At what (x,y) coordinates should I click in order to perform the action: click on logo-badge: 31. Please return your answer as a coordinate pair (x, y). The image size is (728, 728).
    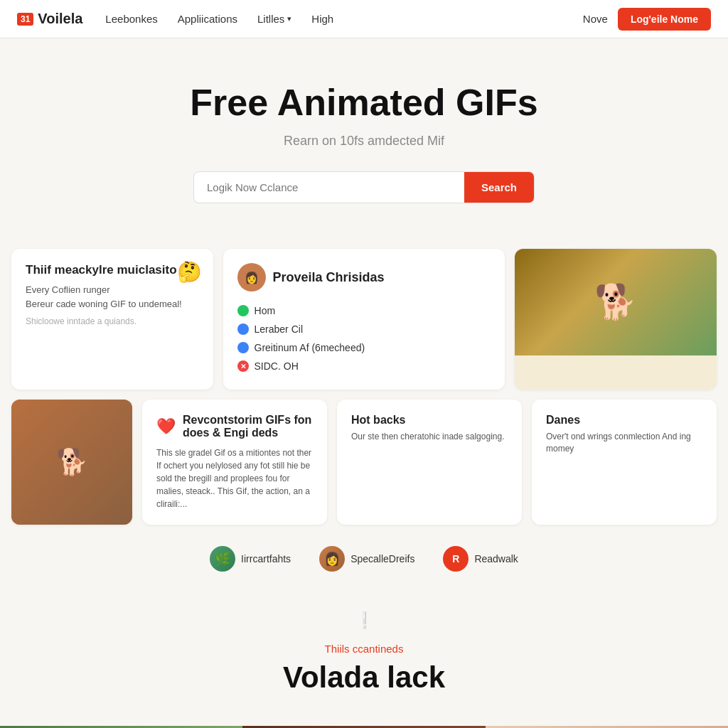
    Looking at the image, I should click on (26, 19).